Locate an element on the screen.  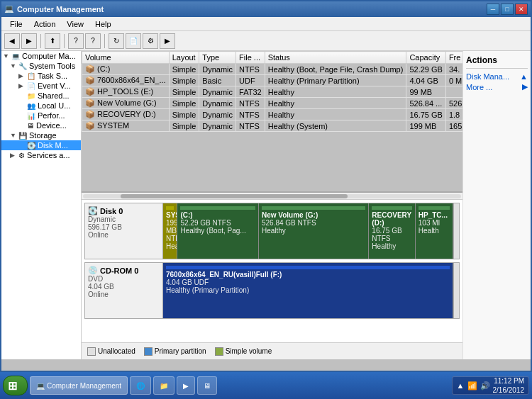
action-more-label: More ... is located at coordinates (480, 87).